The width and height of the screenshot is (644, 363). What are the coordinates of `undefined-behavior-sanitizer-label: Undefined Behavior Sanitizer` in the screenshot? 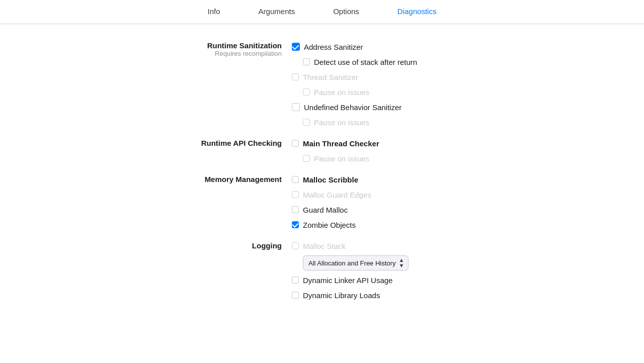 It's located at (353, 108).